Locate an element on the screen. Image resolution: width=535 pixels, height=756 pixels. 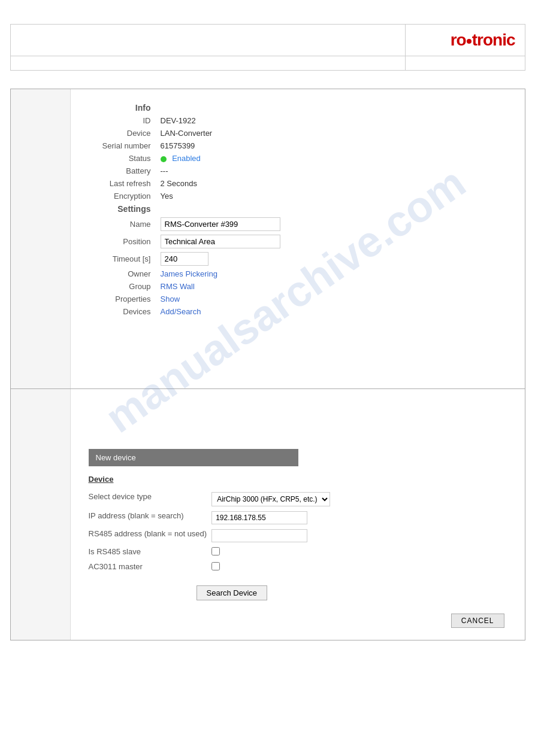
form-rs485-address-row: RS485 address (blank = not used) is located at coordinates (212, 536).